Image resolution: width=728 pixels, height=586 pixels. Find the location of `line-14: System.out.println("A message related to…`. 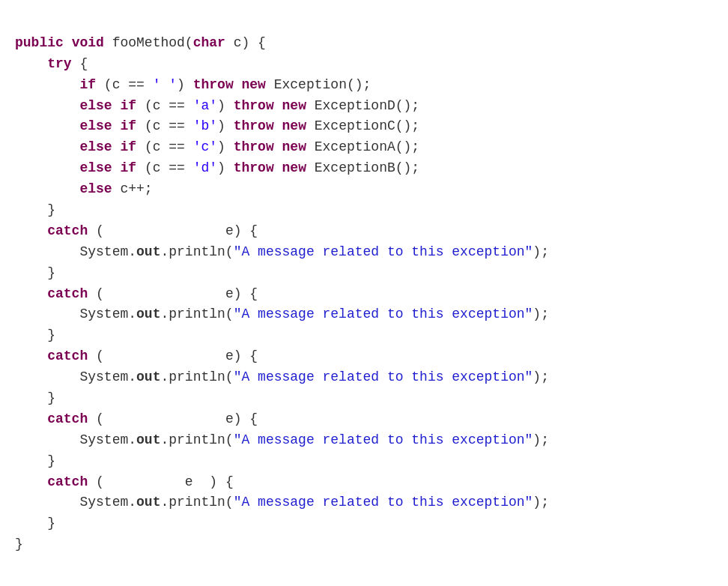

line-14: System.out.println("A message related to… is located at coordinates (282, 314).